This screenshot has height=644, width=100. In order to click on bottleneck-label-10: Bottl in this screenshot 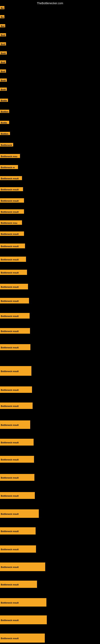, I will do `click(3, 89)`.